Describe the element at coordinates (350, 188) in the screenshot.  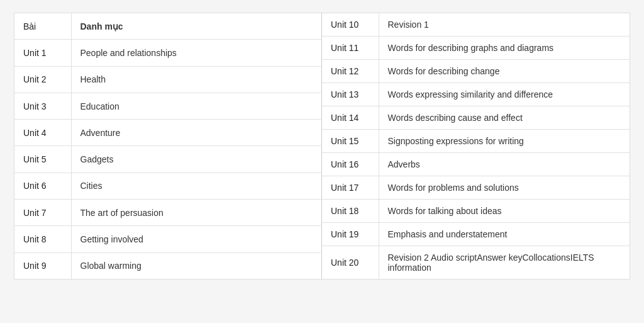
I see `unit-label: Unit 17` at that location.